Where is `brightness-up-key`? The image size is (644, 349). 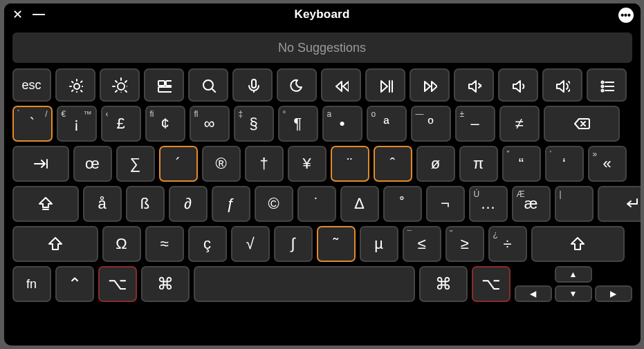
brightness-up-key is located at coordinates (120, 85).